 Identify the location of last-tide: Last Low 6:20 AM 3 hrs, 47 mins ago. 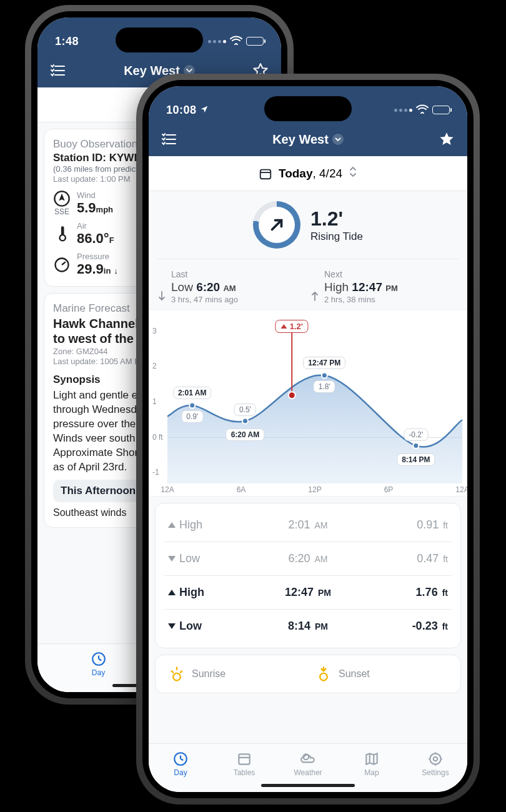
(231, 287).